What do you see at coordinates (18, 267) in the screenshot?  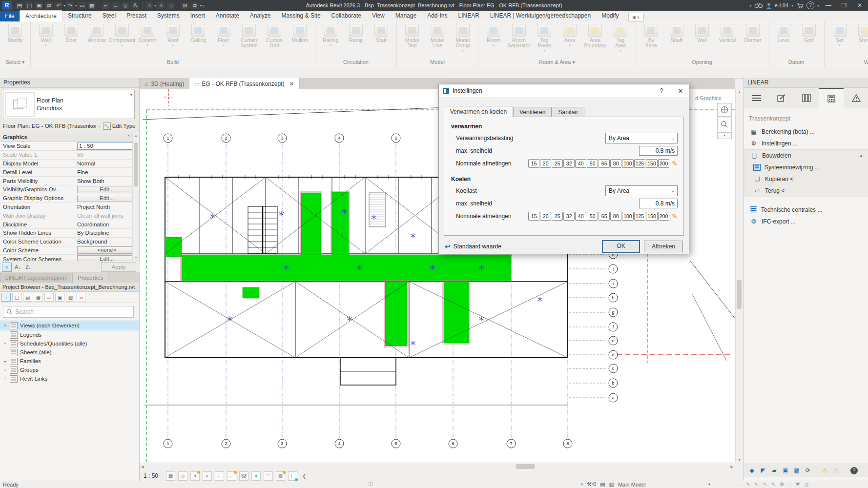 I see `sort-ascending-icon: A↓` at bounding box center [18, 267].